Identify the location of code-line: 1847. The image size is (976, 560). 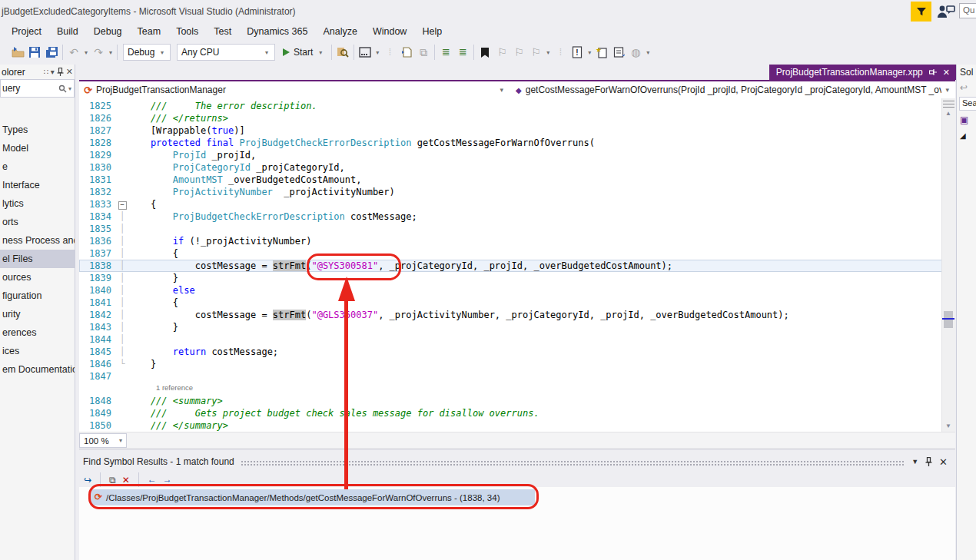
(517, 376).